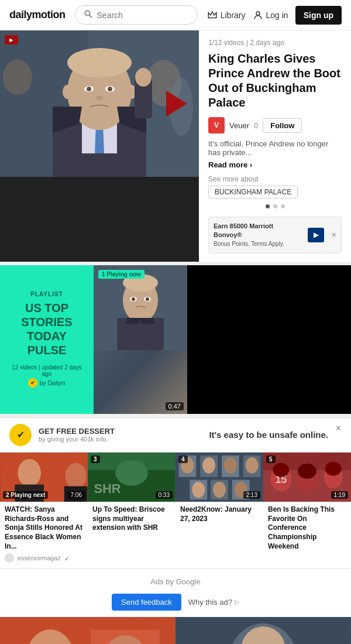 This screenshot has height=644, width=351. Describe the element at coordinates (275, 148) in the screenshot. I see `hero-description: It's official, Prince Andrew no longer h…` at that location.